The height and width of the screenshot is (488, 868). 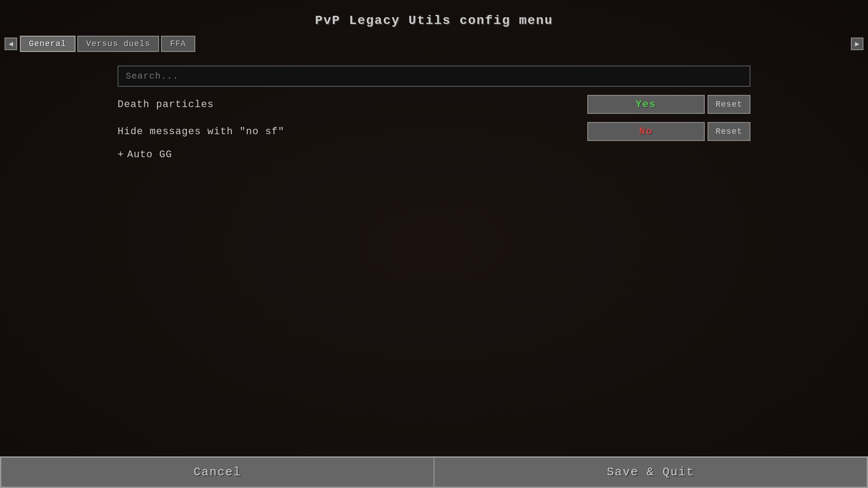 I want to click on setting-row-death-particles: Death particles Yes Reset, so click(x=434, y=104).